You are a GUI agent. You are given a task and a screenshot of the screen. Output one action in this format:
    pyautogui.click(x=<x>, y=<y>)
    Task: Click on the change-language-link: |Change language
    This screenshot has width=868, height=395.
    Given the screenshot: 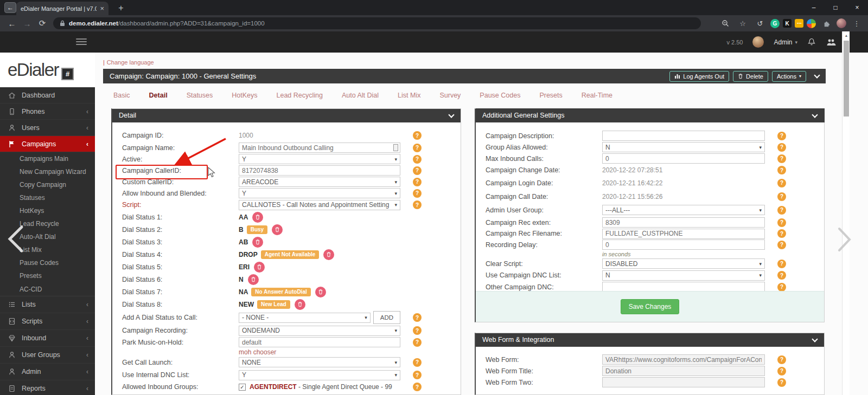 What is the action you would take?
    pyautogui.click(x=129, y=62)
    